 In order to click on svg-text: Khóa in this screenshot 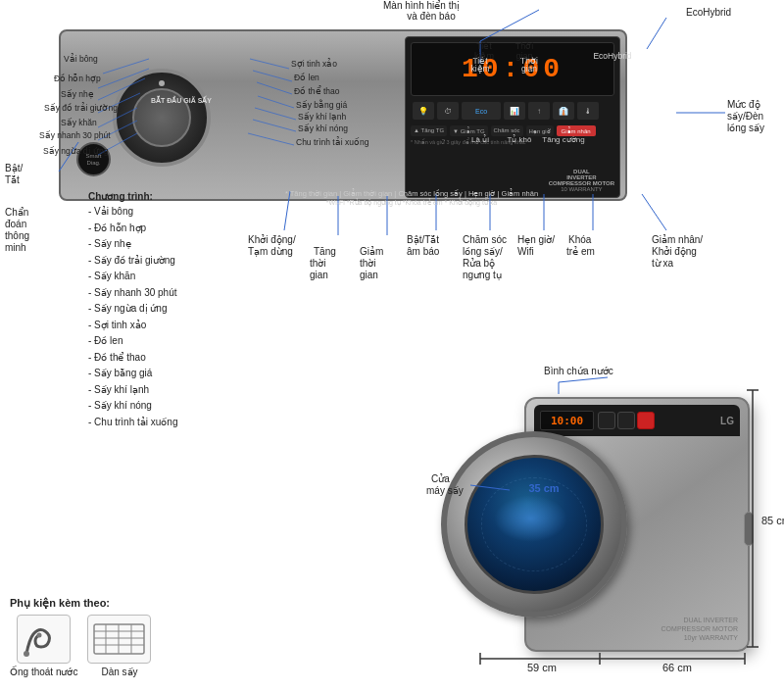, I will do `click(580, 239)`.